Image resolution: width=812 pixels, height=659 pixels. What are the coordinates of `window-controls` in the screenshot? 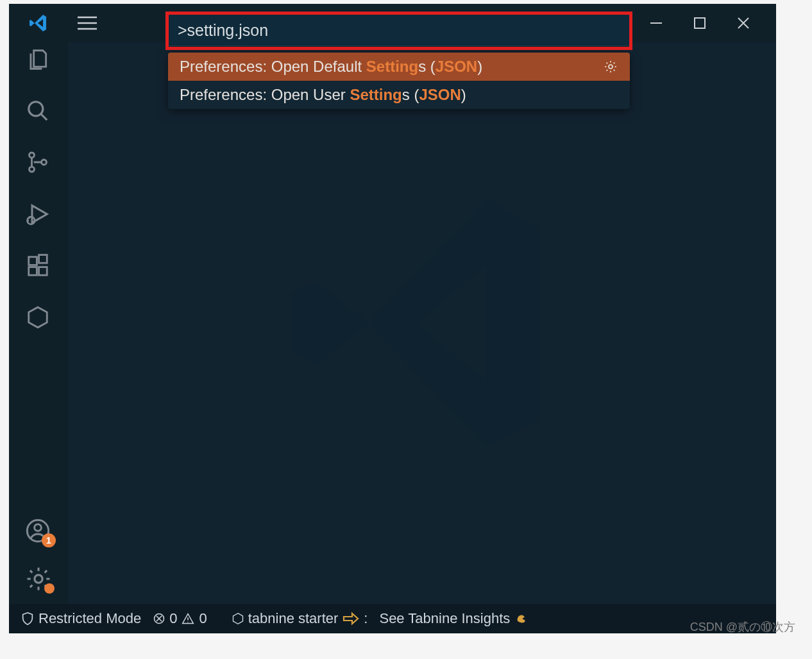 It's located at (713, 23).